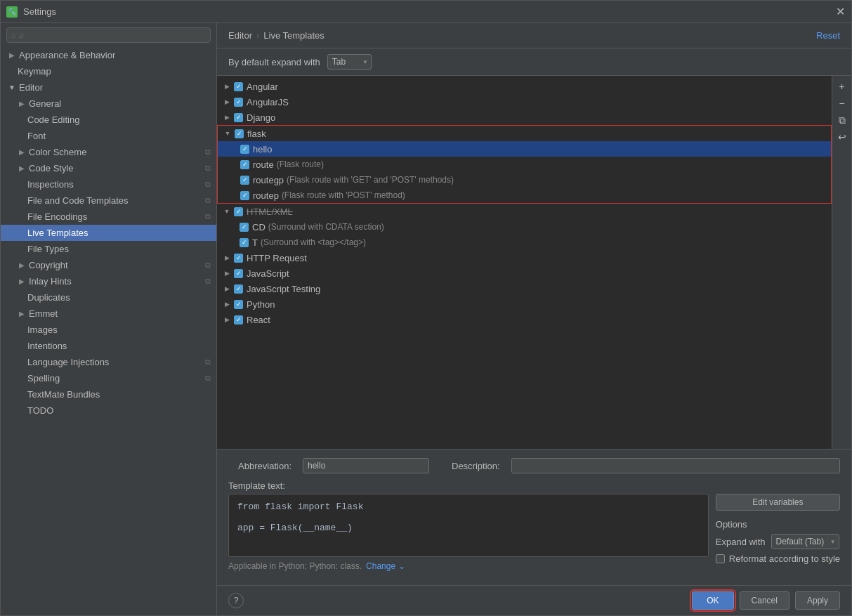  I want to click on sidebar-item-file-types: File Types, so click(108, 249).